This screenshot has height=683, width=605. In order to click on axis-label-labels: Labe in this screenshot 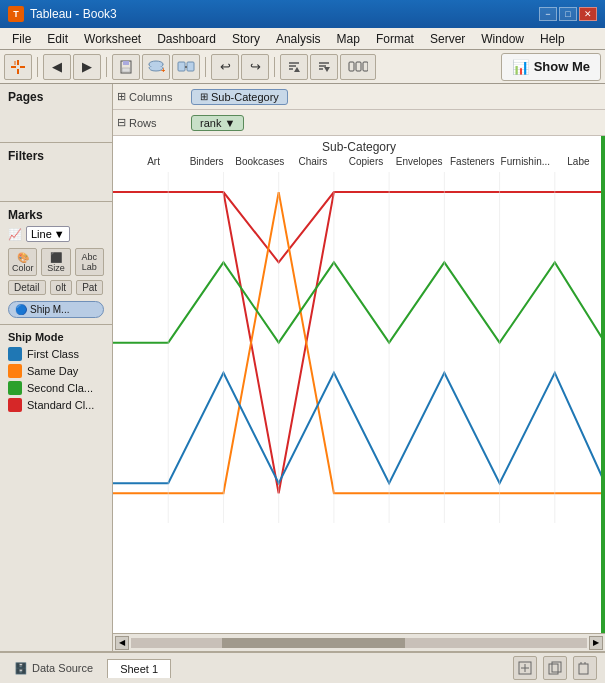, I will do `click(578, 162)`.